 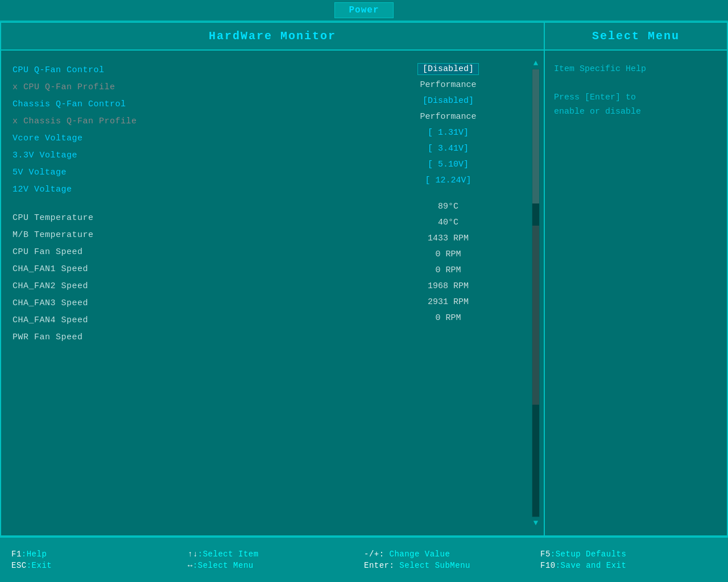 I want to click on footer-select-item: ↑↓:Select Item, so click(x=276, y=554).